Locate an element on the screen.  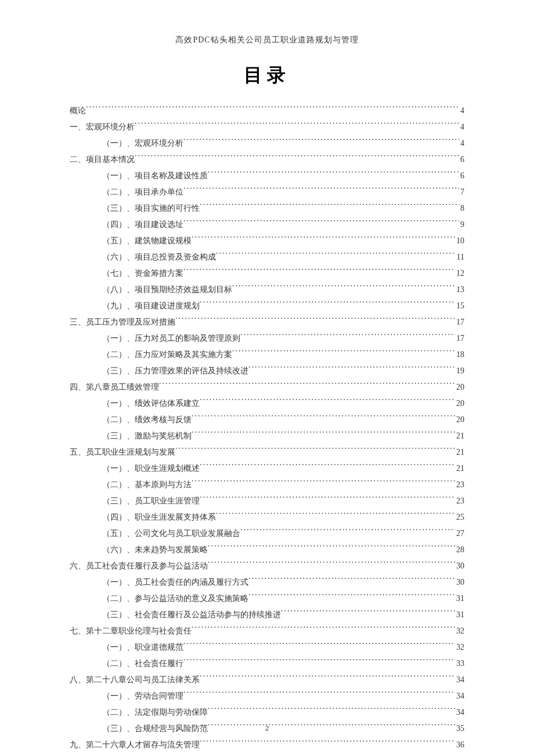
toc-entry-page: 18 is located at coordinates (460, 355).